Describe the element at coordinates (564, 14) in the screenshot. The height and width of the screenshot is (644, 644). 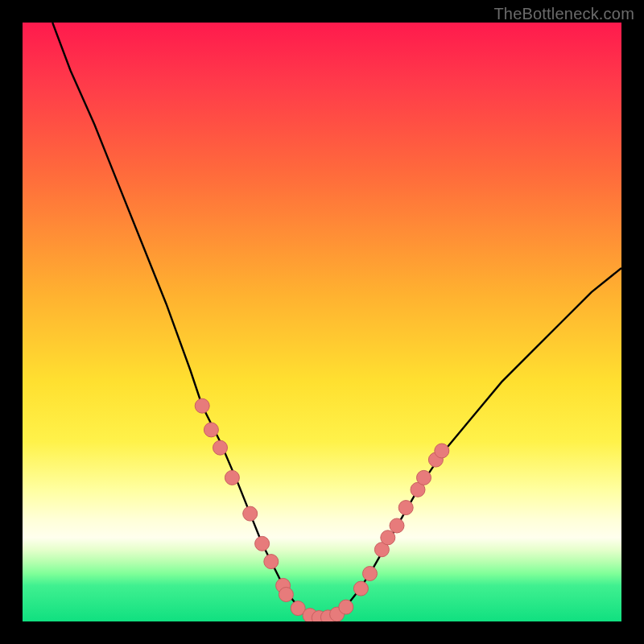
I see `watermark-text: TheBottleneck.com` at that location.